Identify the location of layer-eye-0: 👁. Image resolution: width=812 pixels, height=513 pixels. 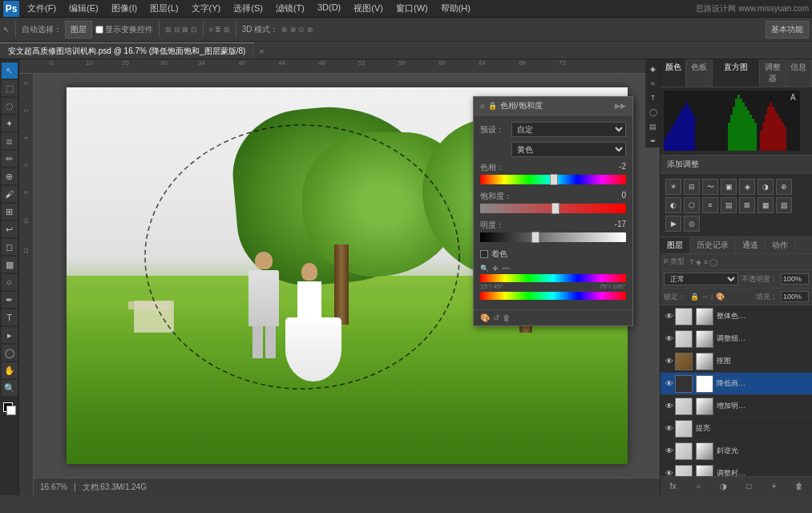
(669, 317).